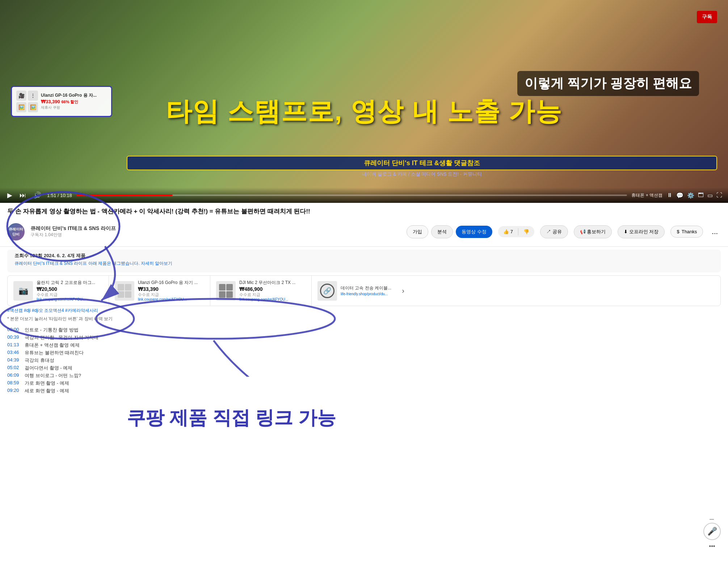 The image size is (728, 564). Describe the element at coordinates (51, 330) in the screenshot. I see `label-0: 인트로 - 기통찬 촬영 방법` at that location.